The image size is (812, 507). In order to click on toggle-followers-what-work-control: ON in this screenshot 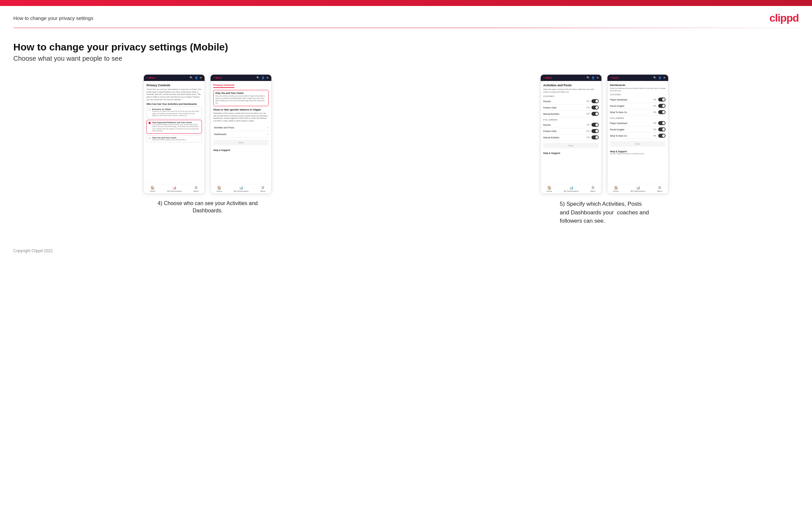, I will do `click(660, 136)`.